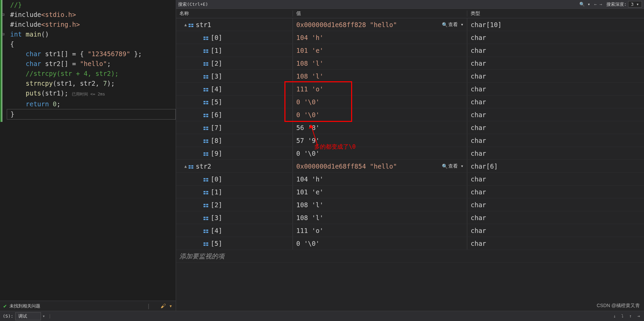  What do you see at coordinates (91, 44) in the screenshot?
I see `code-line: {` at bounding box center [91, 44].